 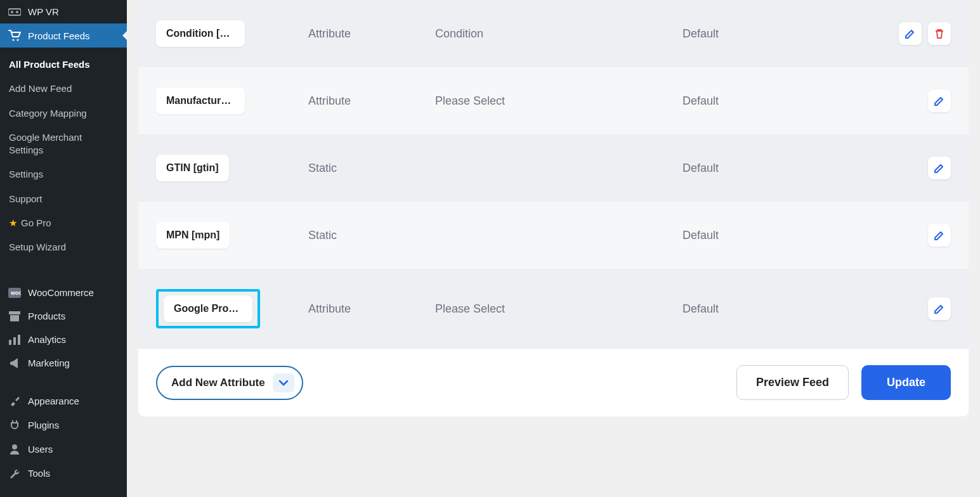 I want to click on submenu-add-new-feed: Add New Feed, so click(x=63, y=89).